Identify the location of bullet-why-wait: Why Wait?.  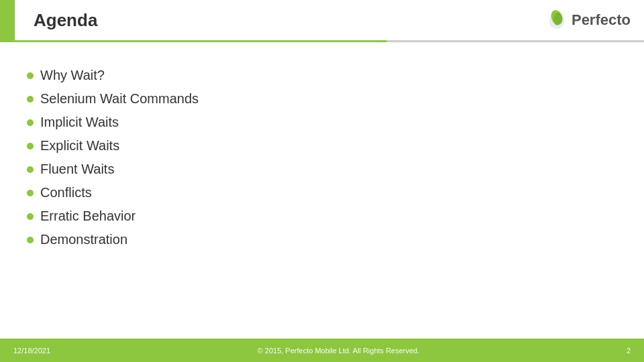
(322, 75).